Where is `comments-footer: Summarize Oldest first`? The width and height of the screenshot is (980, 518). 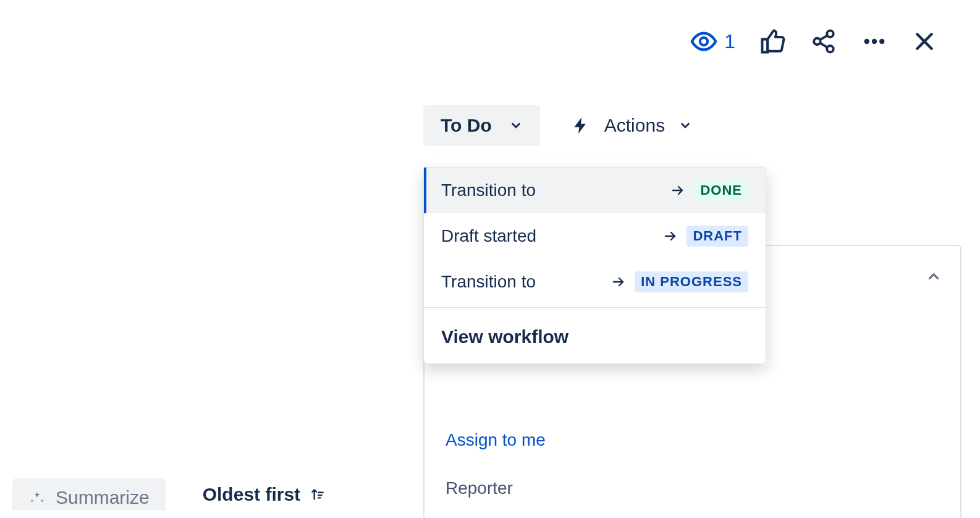
comments-footer: Summarize Oldest first is located at coordinates (169, 495).